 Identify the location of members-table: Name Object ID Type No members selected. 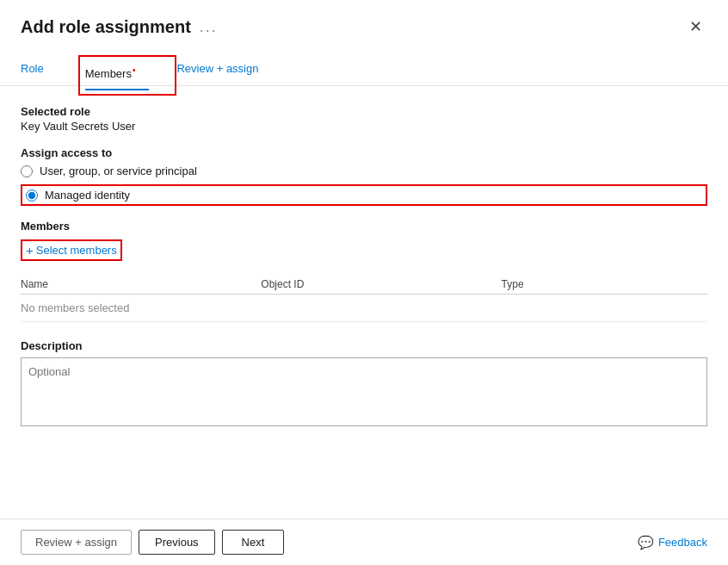
(364, 298).